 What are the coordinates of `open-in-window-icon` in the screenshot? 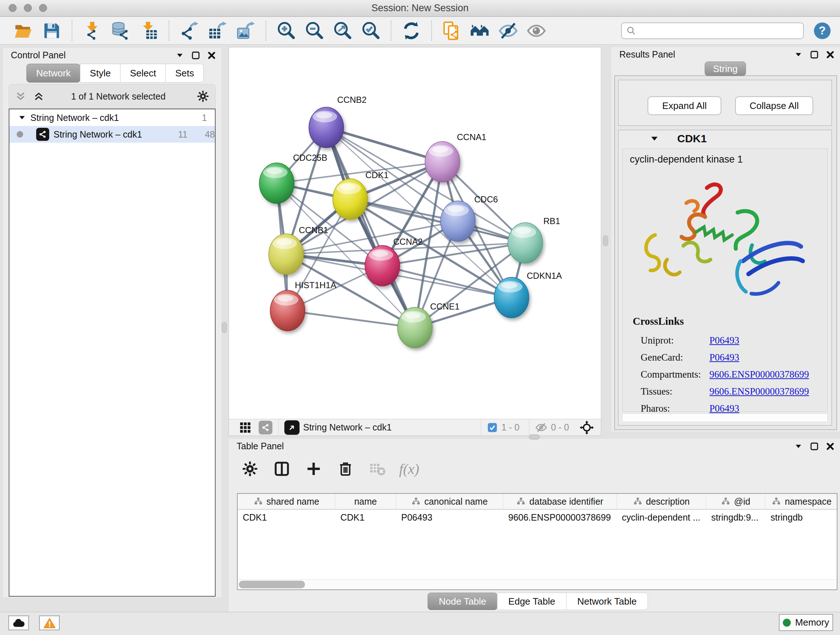 It's located at (292, 428).